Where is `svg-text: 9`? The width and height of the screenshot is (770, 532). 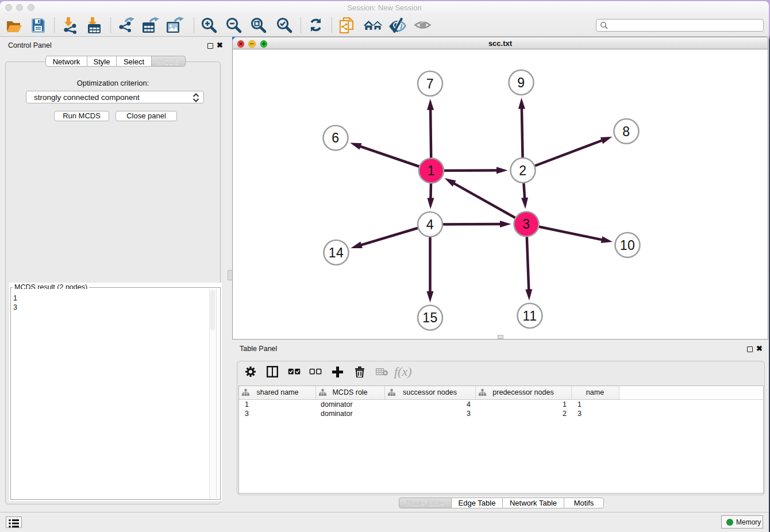 svg-text: 9 is located at coordinates (521, 83).